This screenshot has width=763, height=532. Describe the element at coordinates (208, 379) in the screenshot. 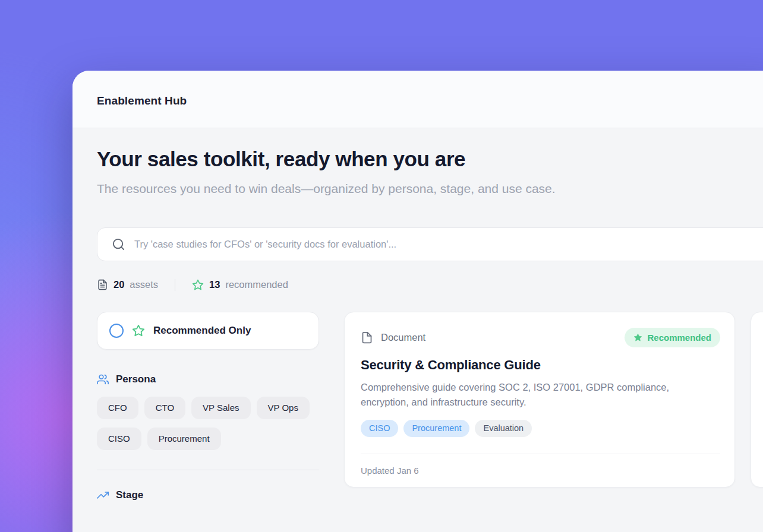

I see `persona-filter-header: Persona` at that location.